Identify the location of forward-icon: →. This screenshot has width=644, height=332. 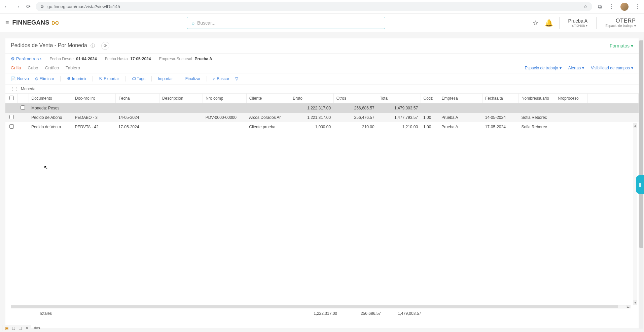
(17, 7).